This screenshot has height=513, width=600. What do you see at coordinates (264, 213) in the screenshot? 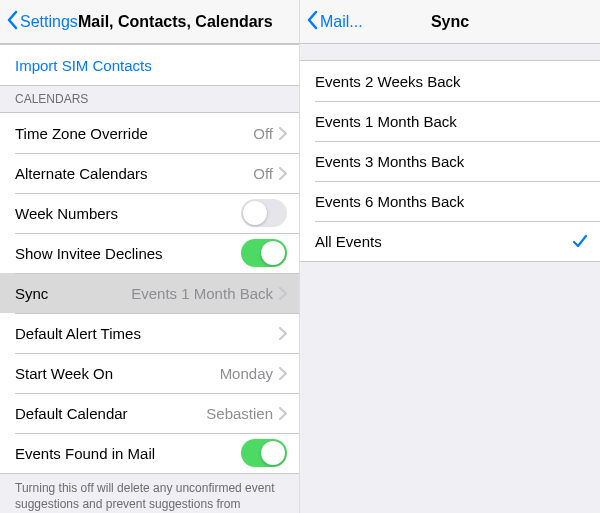
I see `switch-week-numbers` at bounding box center [264, 213].